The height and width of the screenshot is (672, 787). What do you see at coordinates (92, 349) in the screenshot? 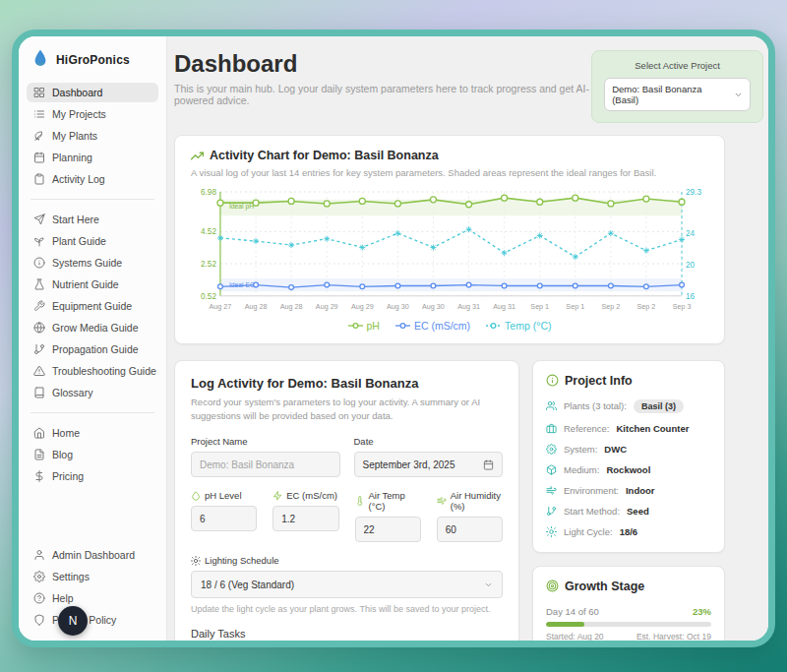
I see `sidebar-item-propagation-guide: Propagation Guide` at bounding box center [92, 349].